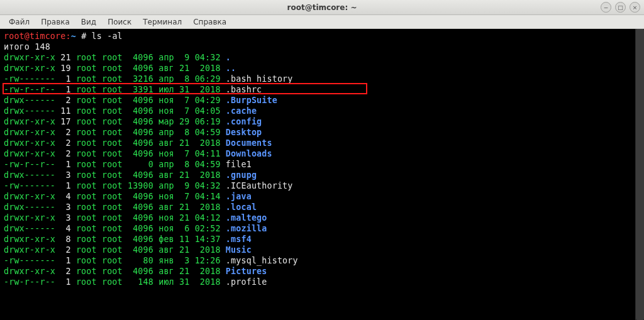 The image size is (644, 320). I want to click on filename: .maltego, so click(244, 218).